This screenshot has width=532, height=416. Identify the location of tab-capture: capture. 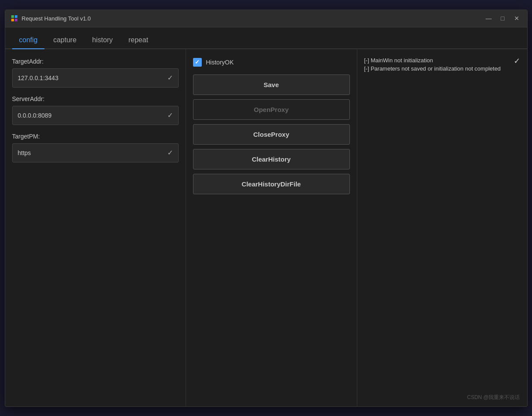
(64, 41).